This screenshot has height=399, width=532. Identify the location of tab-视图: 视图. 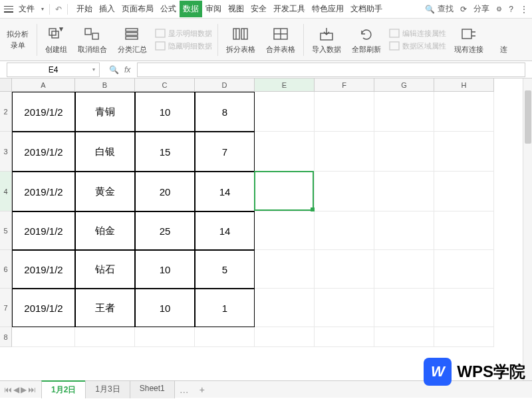
(236, 9).